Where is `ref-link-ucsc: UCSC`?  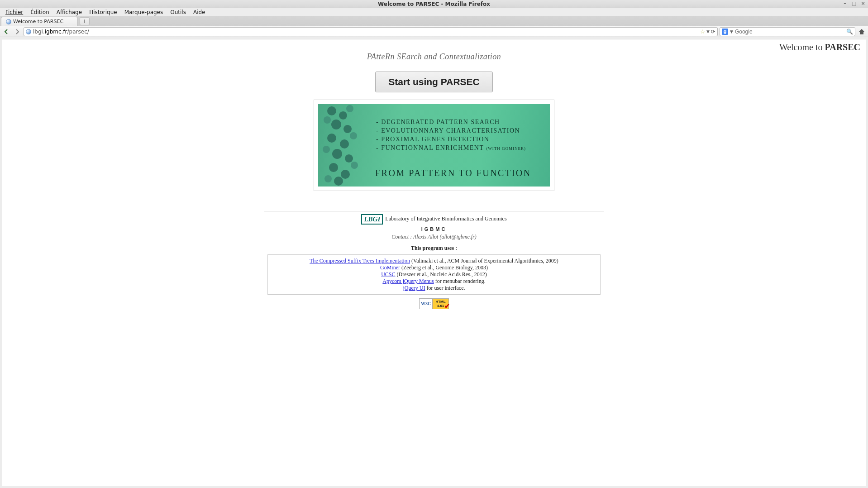
ref-link-ucsc: UCSC is located at coordinates (388, 274).